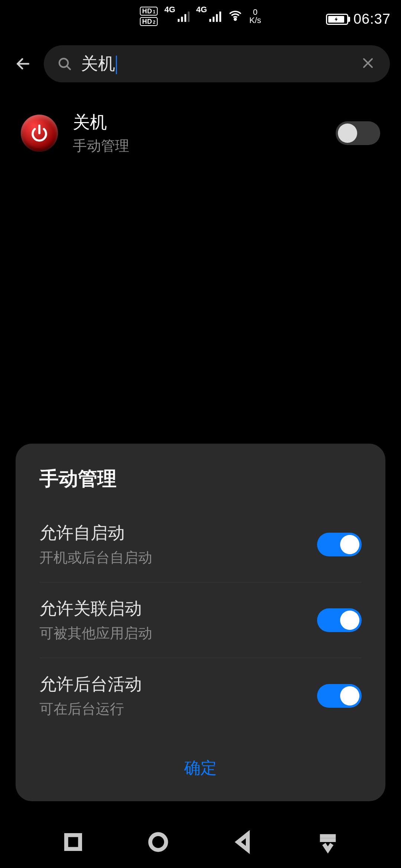 This screenshot has height=868, width=401. Describe the element at coordinates (200, 16) in the screenshot. I see `status-center: HD 1 HD 2 4G 4G` at that location.